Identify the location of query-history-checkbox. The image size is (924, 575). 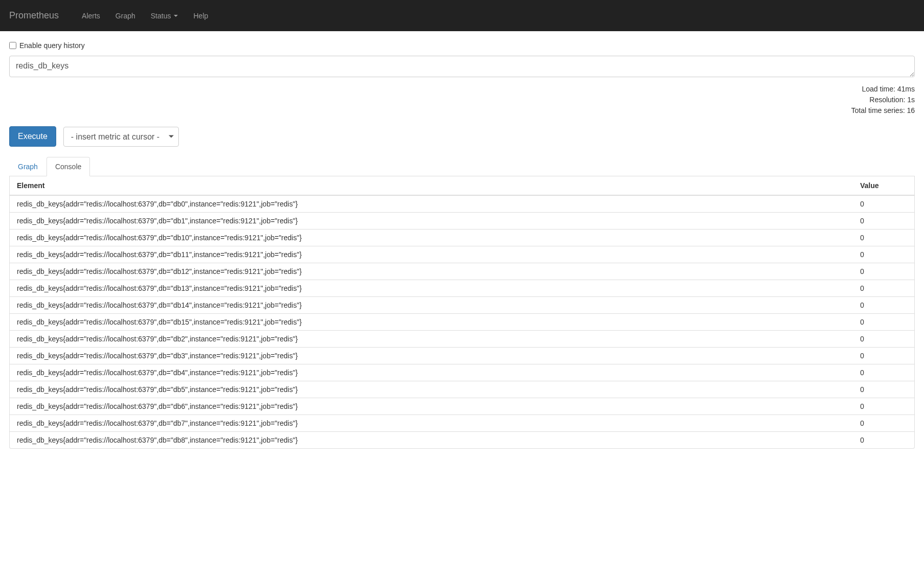
(13, 45).